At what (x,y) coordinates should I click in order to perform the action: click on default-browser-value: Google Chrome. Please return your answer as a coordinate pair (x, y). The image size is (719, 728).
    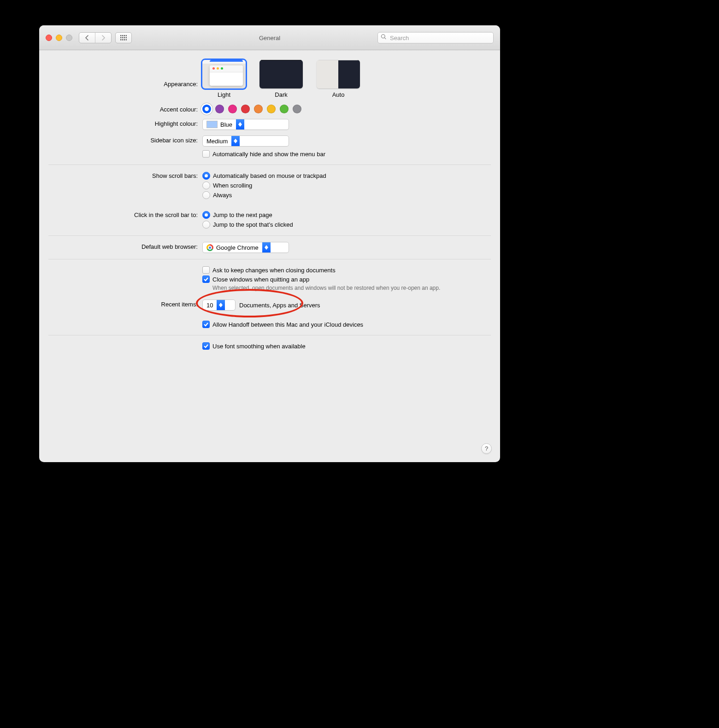
    Looking at the image, I should click on (237, 248).